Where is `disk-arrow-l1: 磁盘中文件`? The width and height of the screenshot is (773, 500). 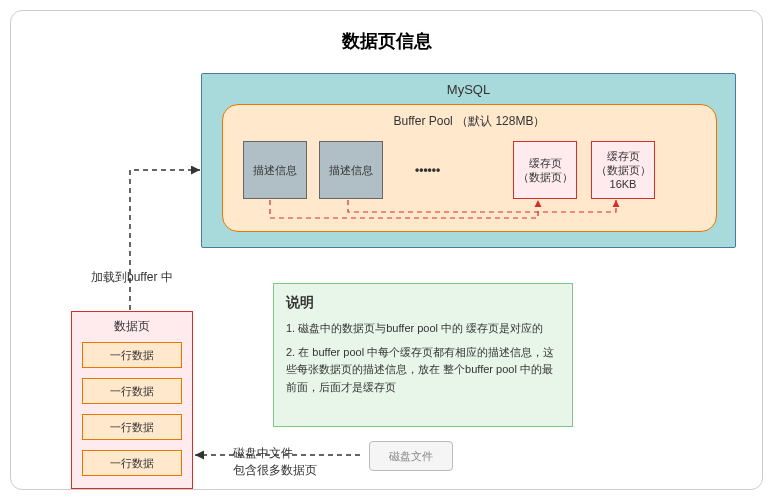
disk-arrow-l1: 磁盘中文件 is located at coordinates (263, 453).